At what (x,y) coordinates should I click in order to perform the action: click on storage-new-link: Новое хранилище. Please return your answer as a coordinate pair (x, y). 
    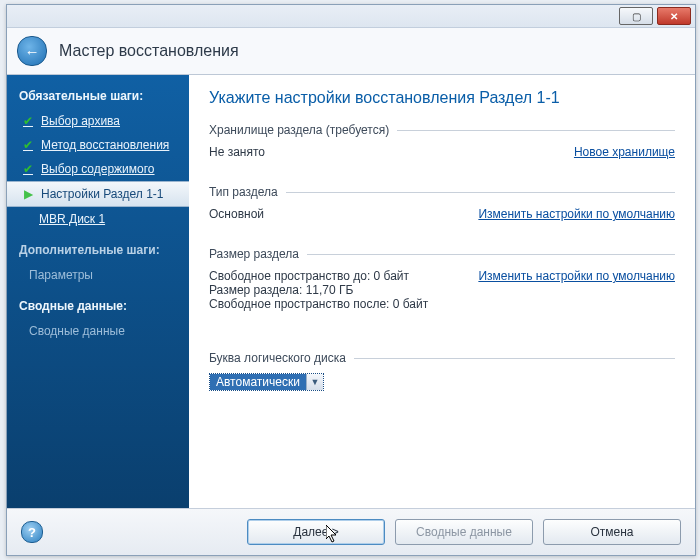
    Looking at the image, I should click on (624, 152).